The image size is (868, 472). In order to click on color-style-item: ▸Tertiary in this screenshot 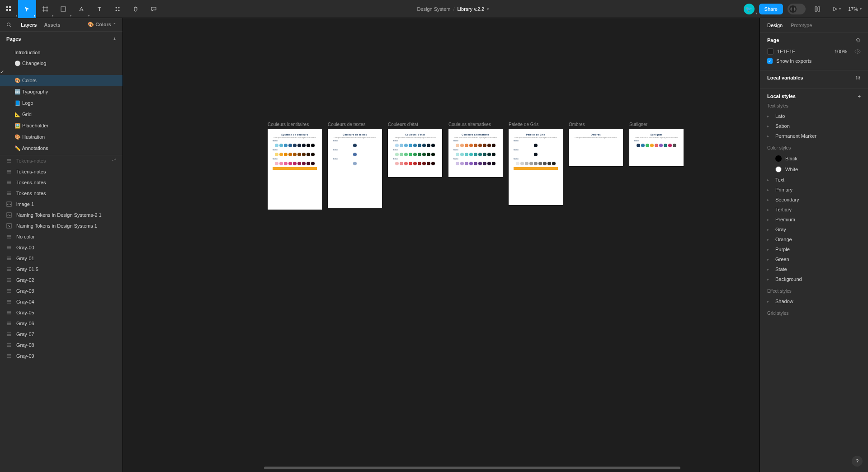, I will do `click(814, 210)`.